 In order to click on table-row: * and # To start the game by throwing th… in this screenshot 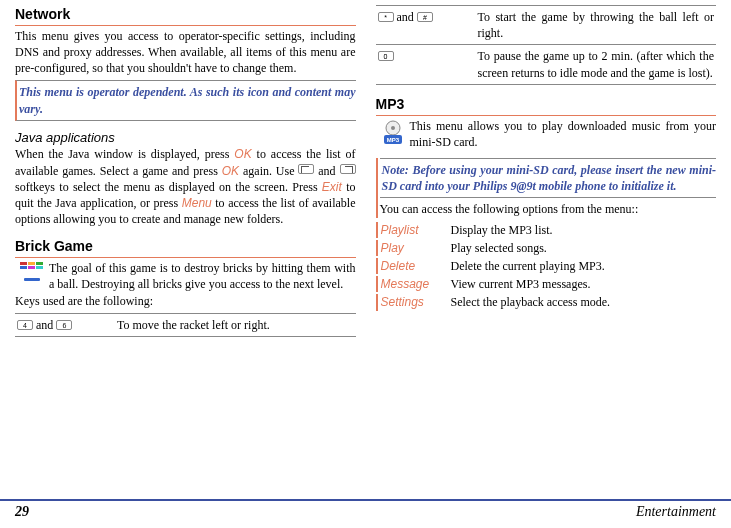, I will do `click(546, 26)`.